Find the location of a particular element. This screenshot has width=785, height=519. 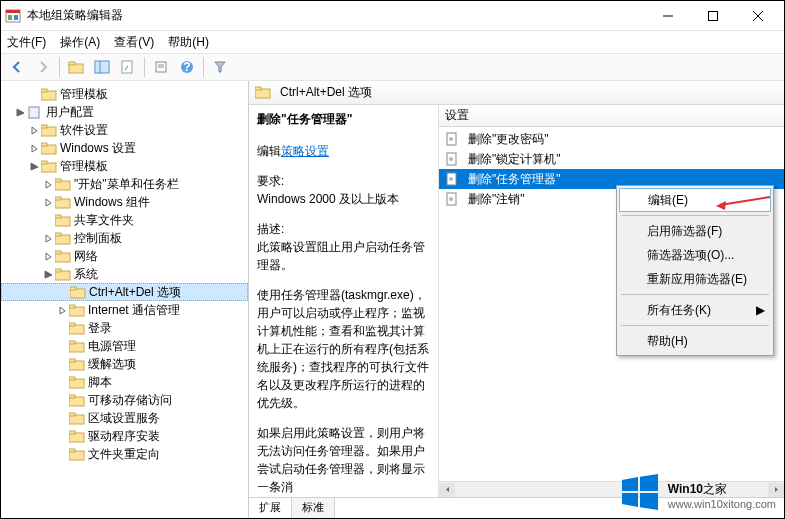

menu-filter-on: 启用筛选器(F) is located at coordinates (695, 231).